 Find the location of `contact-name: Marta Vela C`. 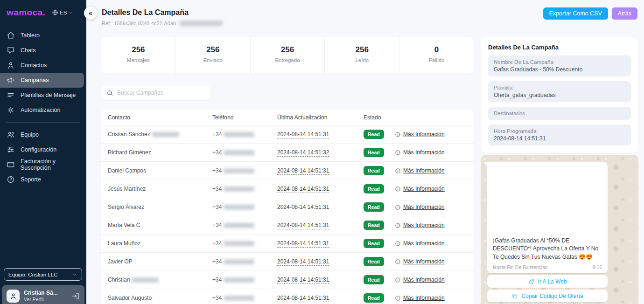

contact-name: Marta Vela C is located at coordinates (124, 225).